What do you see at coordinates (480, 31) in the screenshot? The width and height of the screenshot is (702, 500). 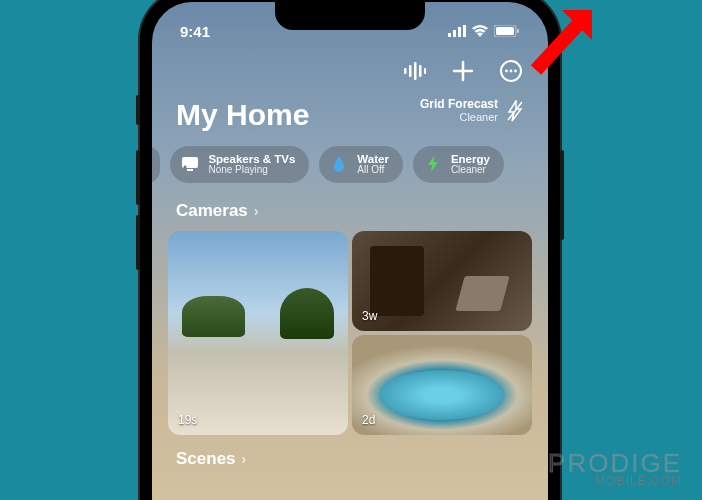 I see `wifi-icon` at bounding box center [480, 31].